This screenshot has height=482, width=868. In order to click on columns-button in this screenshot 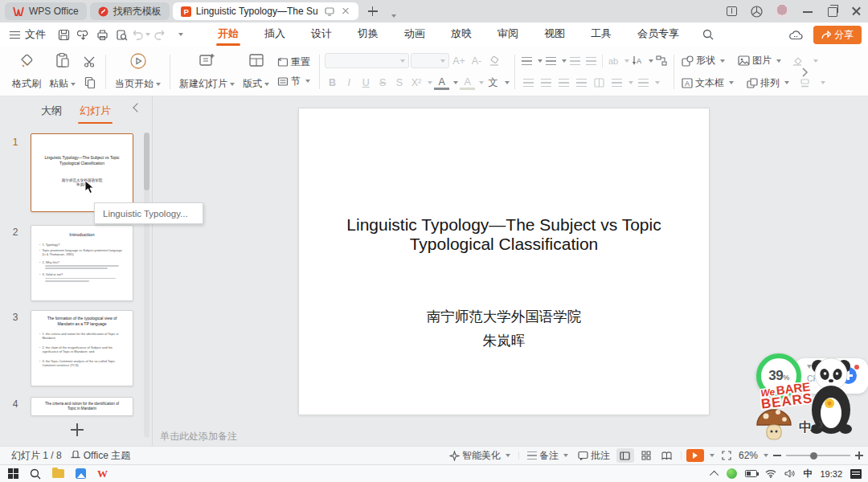, I will do `click(599, 83)`.